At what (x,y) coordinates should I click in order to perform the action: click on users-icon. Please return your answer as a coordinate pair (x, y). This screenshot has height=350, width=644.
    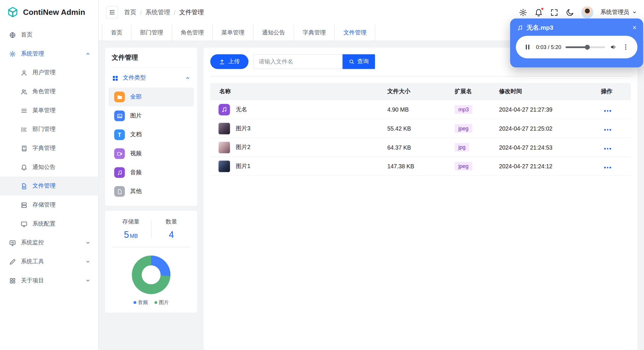
    Looking at the image, I should click on (24, 92).